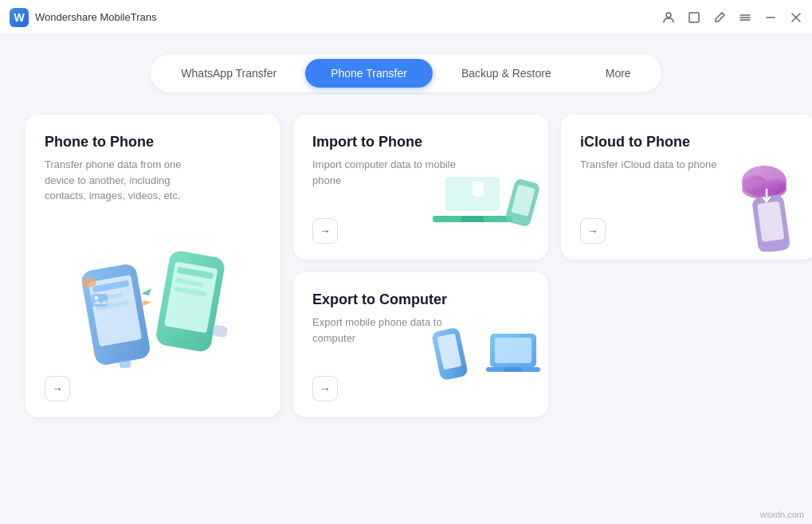 The width and height of the screenshot is (812, 524). What do you see at coordinates (783, 514) in the screenshot?
I see `watermark: wsxdn.com` at bounding box center [783, 514].